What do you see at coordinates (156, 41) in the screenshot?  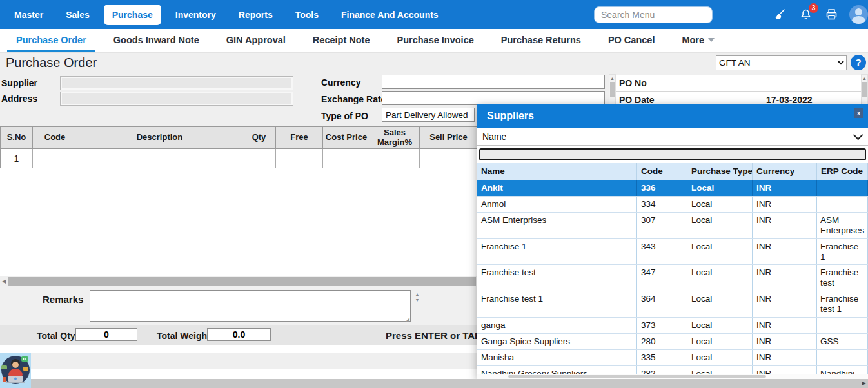 I see `tab-goods-inward-note: Goods Inward Note` at bounding box center [156, 41].